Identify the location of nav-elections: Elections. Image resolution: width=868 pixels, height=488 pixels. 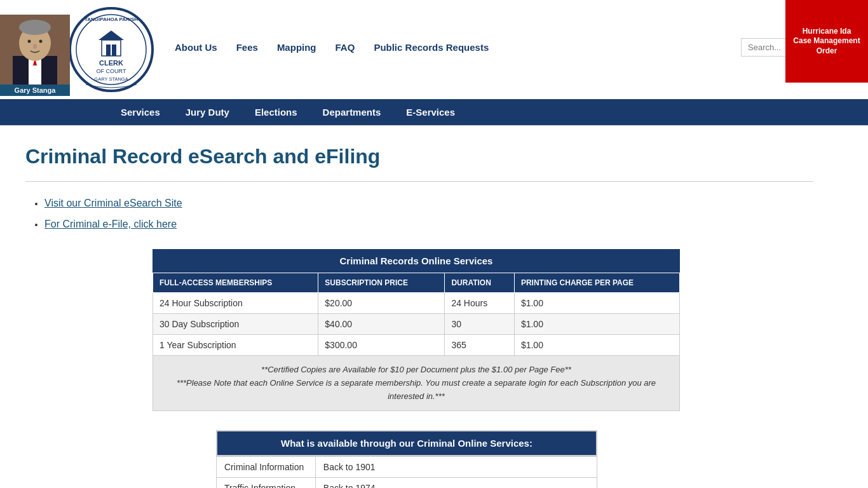
(276, 112).